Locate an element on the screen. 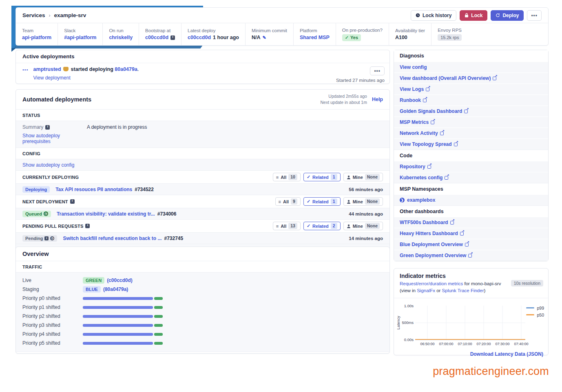  bootstrap-commit-link: c00ccd0d is located at coordinates (157, 37).